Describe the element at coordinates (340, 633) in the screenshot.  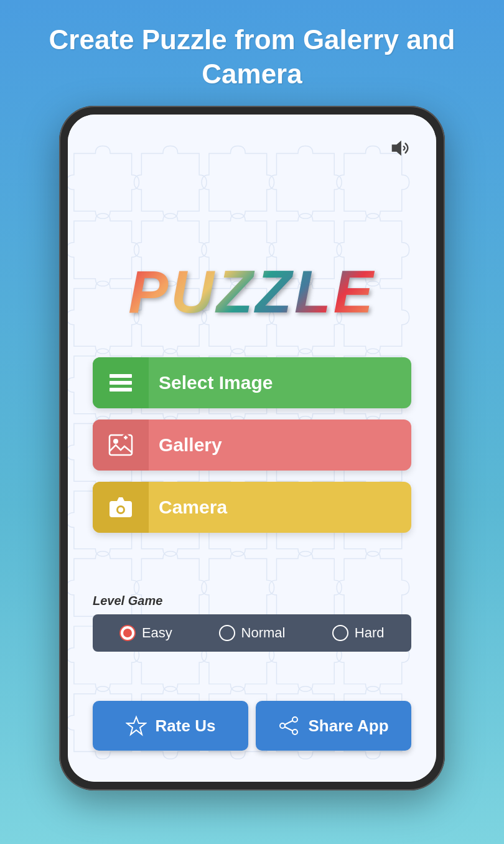
I see `hard-radio` at that location.